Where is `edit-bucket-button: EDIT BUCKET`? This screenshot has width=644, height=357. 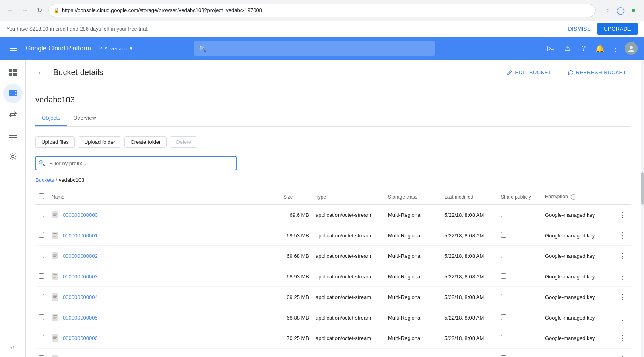
edit-bucket-button: EDIT BUCKET is located at coordinates (529, 73).